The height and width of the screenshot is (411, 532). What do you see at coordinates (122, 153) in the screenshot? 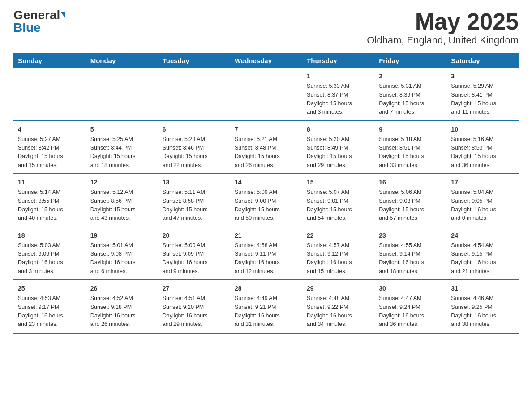
I see `day-info: Sunrise: 5:25 AMSunset: 8:44 PMDaylight:…` at bounding box center [122, 153].